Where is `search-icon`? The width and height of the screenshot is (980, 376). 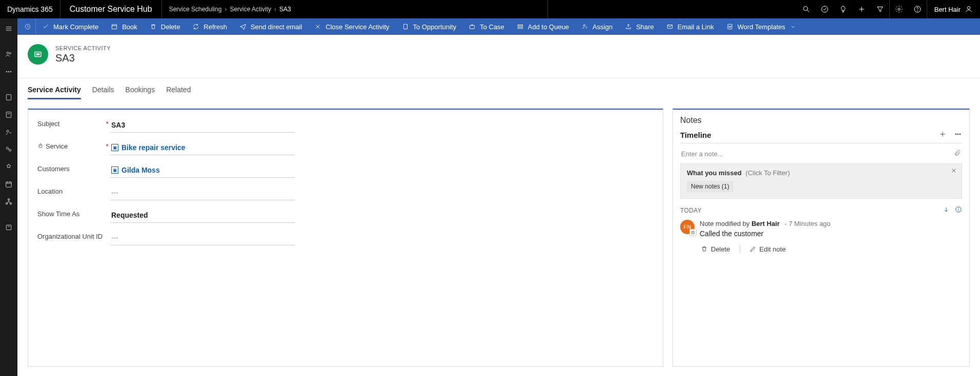 search-icon is located at coordinates (806, 9).